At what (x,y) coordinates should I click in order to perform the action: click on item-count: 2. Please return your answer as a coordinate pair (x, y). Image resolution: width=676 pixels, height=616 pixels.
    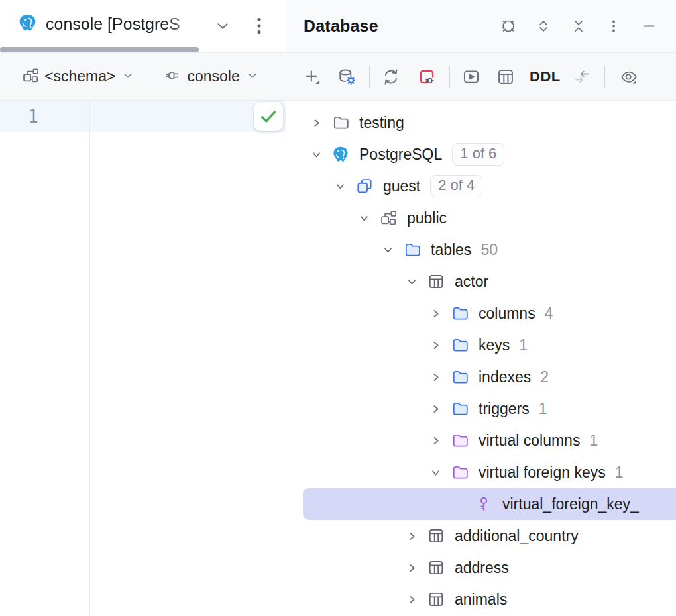
    Looking at the image, I should click on (545, 378).